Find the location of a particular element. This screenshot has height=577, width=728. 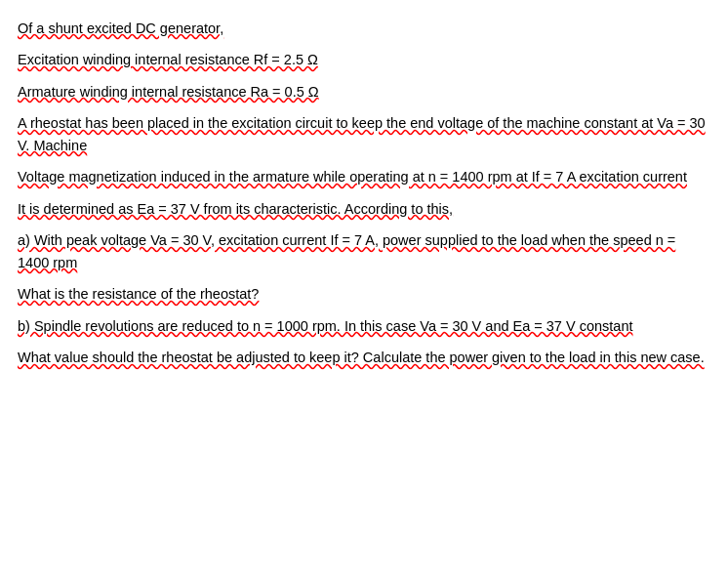

paragraph-2: Excitation winding internal resistance R… is located at coordinates (364, 60).